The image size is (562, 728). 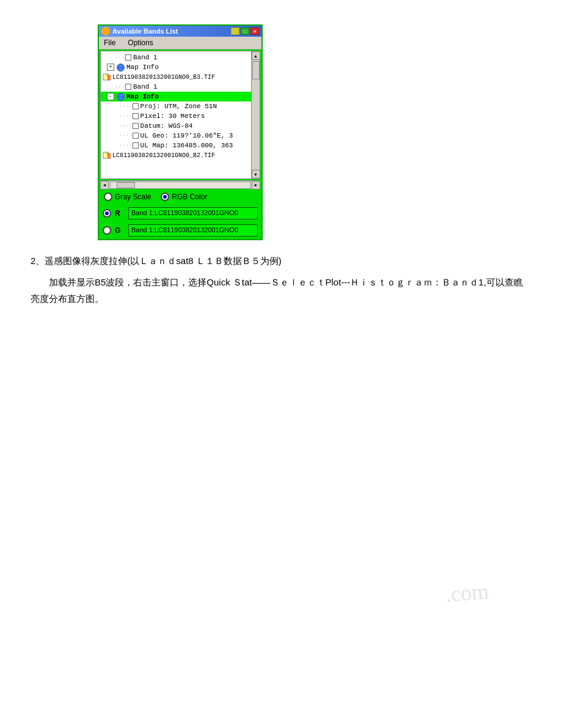 I want to click on tree-row: ···· Pixel: 30 Meters, so click(x=180, y=116).